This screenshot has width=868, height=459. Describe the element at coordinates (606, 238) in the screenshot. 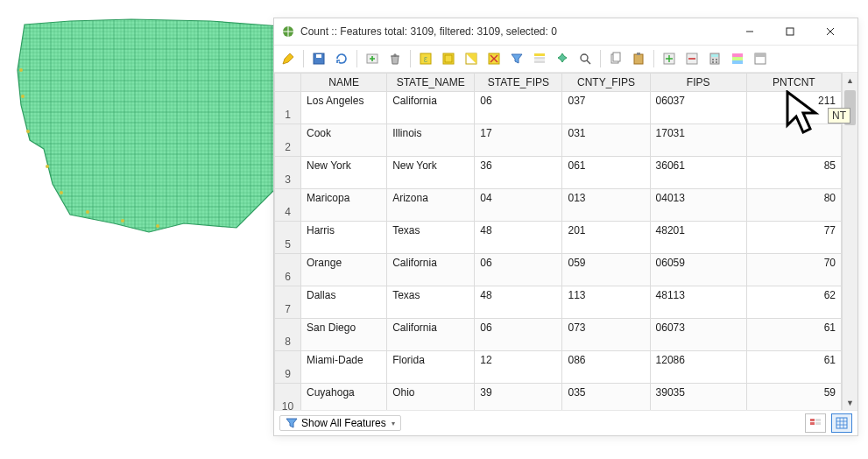

I see `cell-cnty-fips: 201` at that location.